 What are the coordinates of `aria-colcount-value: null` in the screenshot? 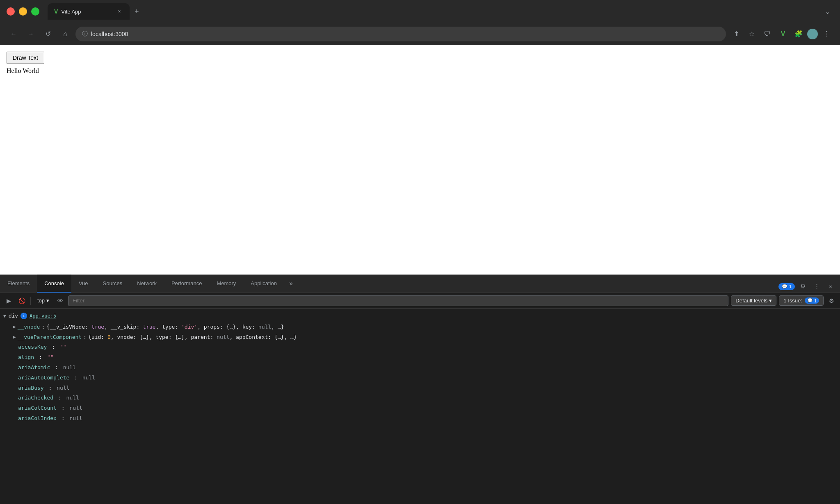 It's located at (75, 408).